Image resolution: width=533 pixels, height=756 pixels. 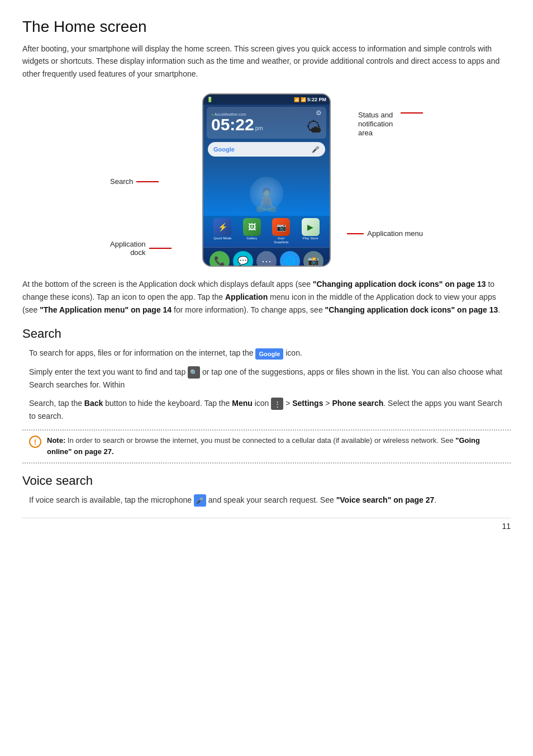 What do you see at coordinates (277, 404) in the screenshot?
I see `menu-dots-icon: ⋮` at bounding box center [277, 404].